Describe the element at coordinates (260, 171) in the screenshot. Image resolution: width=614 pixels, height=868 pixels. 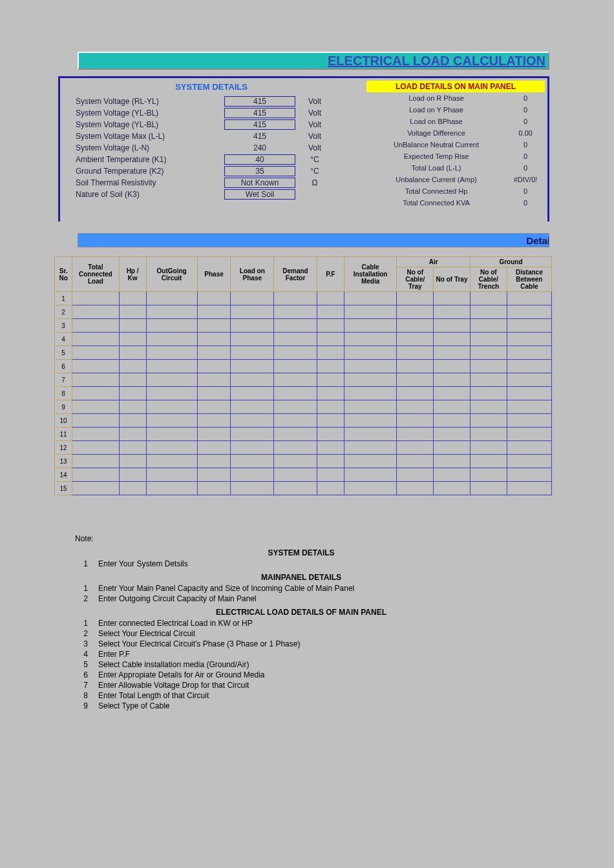
I see `system-row-value: 35` at that location.